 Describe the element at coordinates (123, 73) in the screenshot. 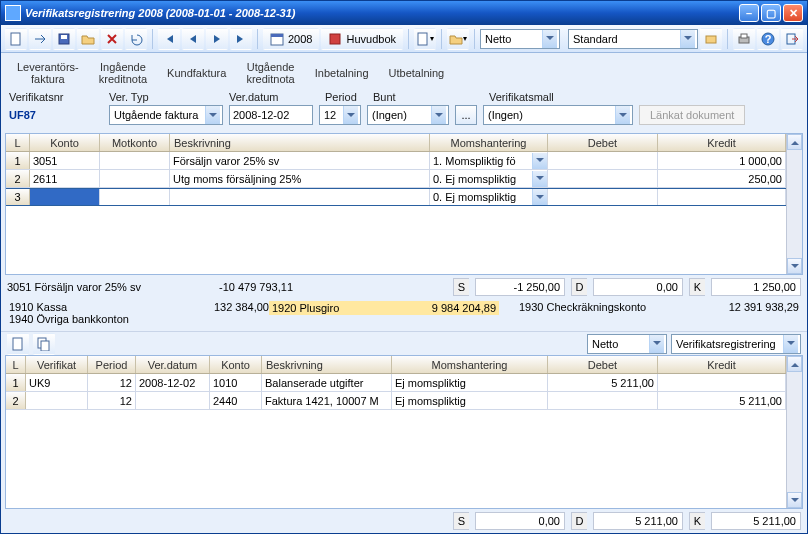

I see `tab-ingaende-kreditnota: Ingående kreditnota` at that location.